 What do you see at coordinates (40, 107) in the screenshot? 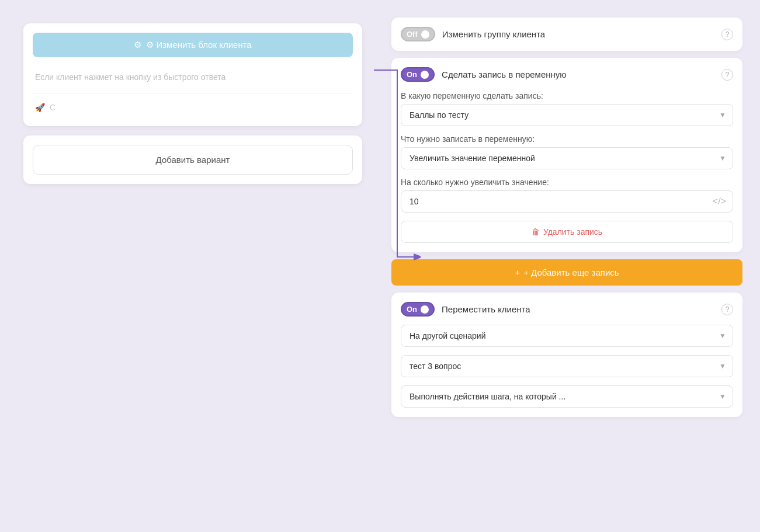
I see `rocket-icon: 🚀` at bounding box center [40, 107].